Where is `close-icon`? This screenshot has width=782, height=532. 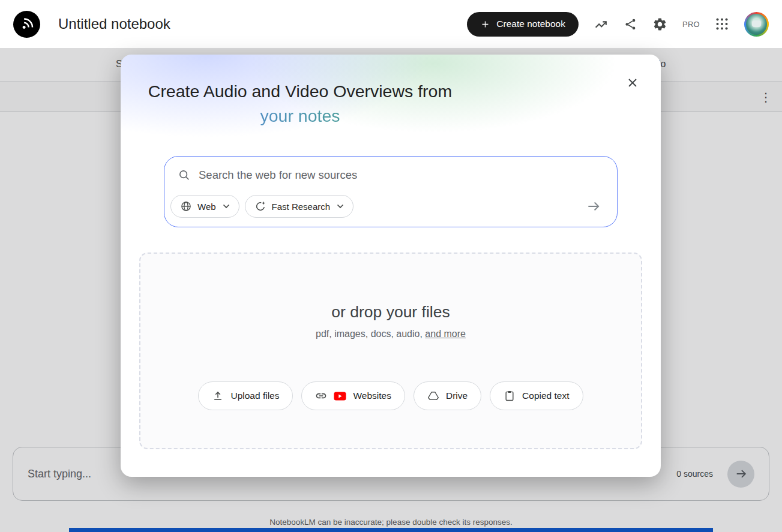
close-icon is located at coordinates (633, 83).